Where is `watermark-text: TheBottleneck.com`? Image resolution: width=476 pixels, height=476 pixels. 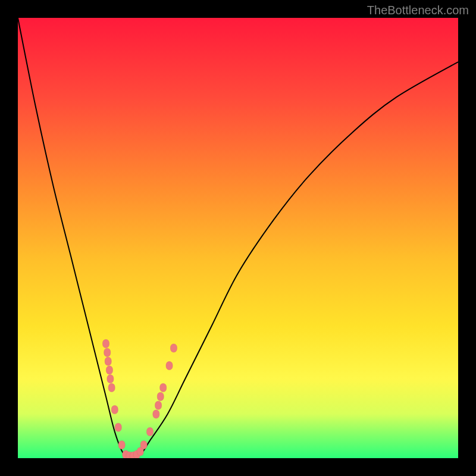 watermark-text: TheBottleneck.com is located at coordinates (418, 11).